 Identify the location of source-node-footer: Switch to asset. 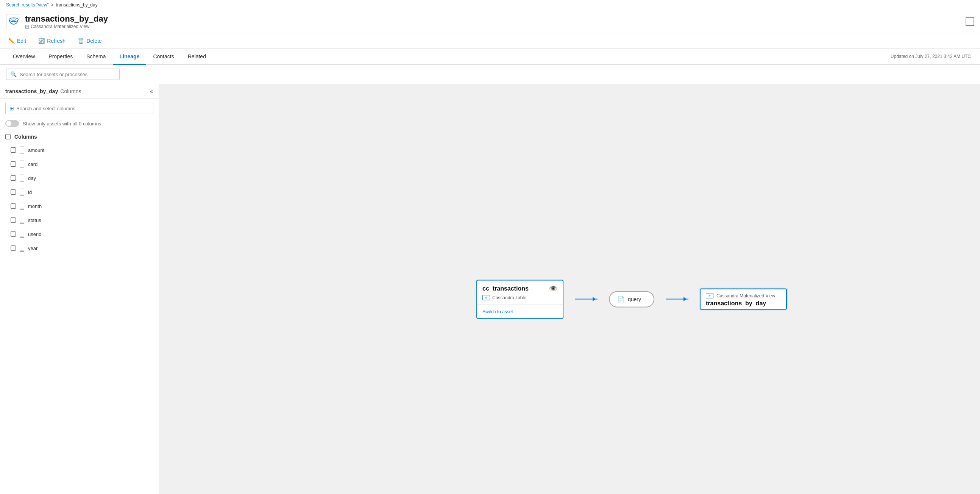
(520, 312).